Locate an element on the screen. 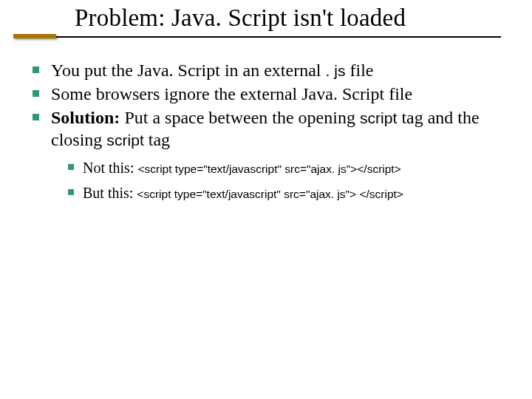  sub-bullet-2-text: But this: <script type="text/javascript"… is located at coordinates (243, 193).